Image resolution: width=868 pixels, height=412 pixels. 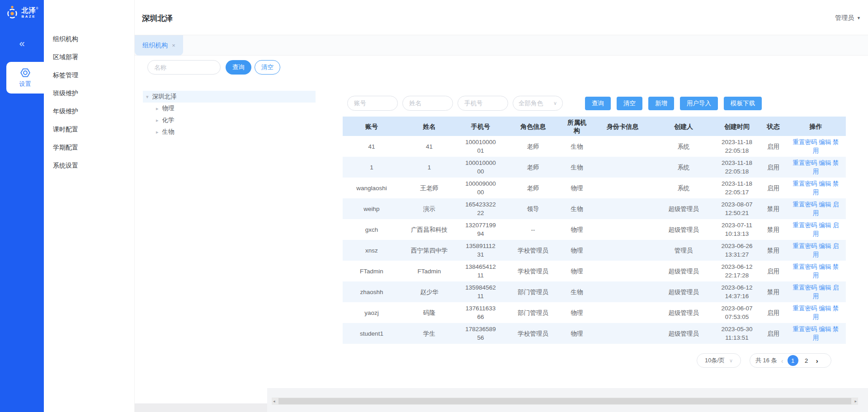 I want to click on sidebar-item: 课时配置, so click(x=89, y=129).